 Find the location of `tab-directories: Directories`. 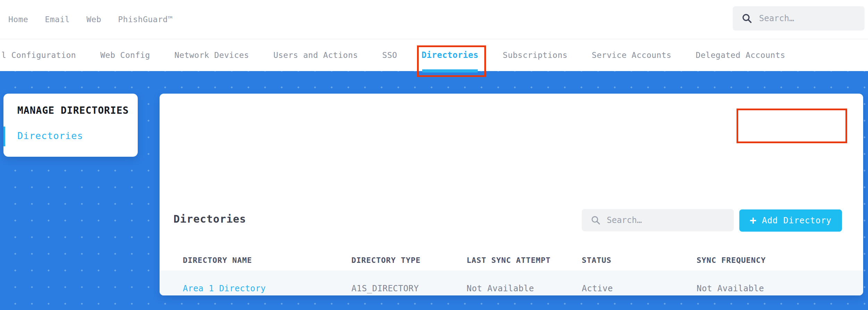

tab-directories: Directories is located at coordinates (450, 55).